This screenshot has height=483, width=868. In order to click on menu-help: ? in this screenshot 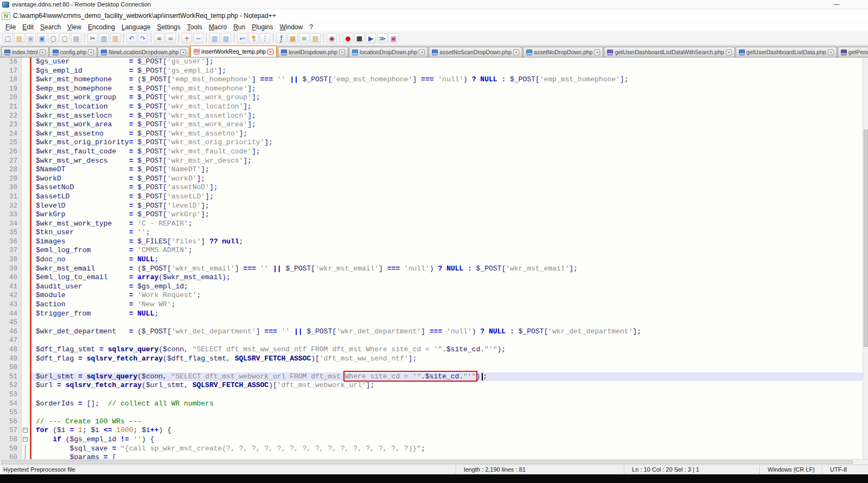, I will do `click(311, 27)`.